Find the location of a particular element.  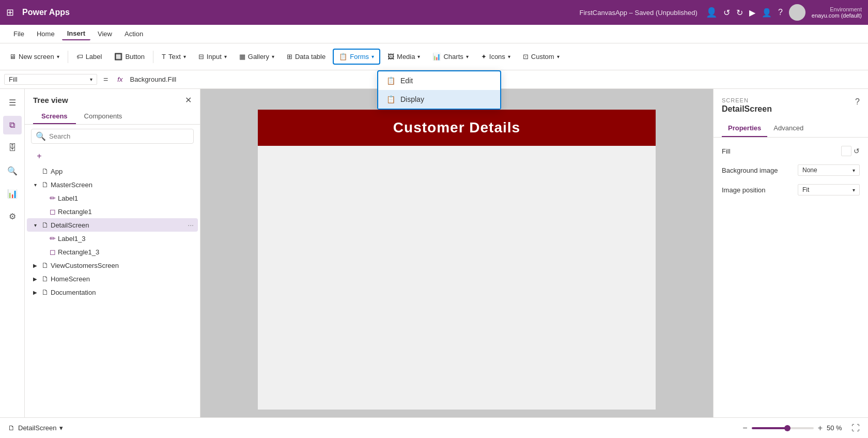

props-help-icon: ? is located at coordinates (858, 102).